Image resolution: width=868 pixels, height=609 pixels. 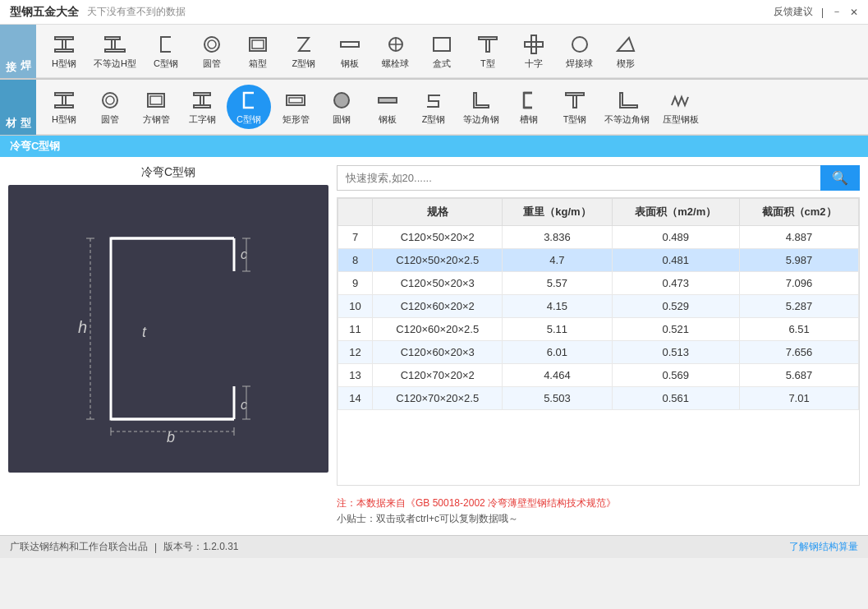 I want to click on cell-surface: 0.513, so click(x=676, y=353).